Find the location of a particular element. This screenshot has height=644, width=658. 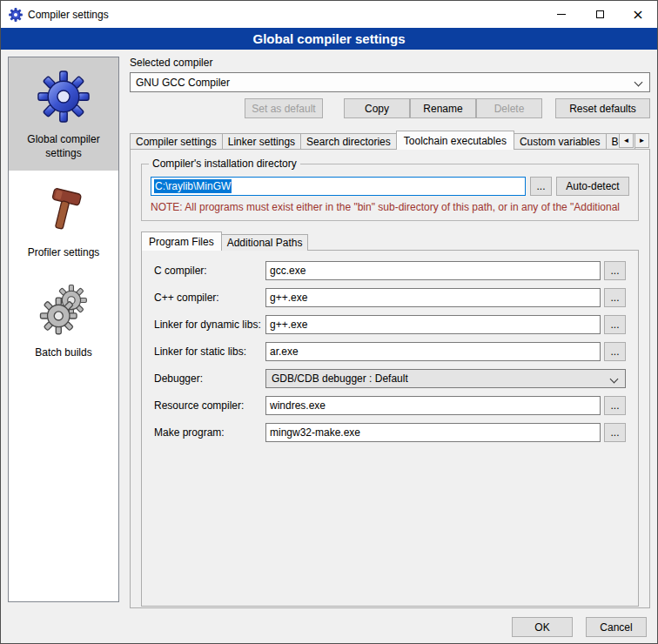

compiler-select: GNU GCC Compiler is located at coordinates (390, 82).